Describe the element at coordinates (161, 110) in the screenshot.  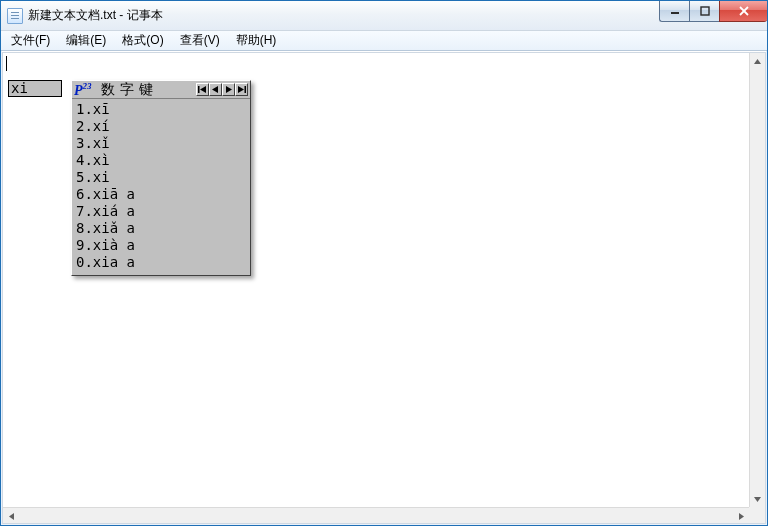
I see `ime-candidate-item: 1.xī` at that location.